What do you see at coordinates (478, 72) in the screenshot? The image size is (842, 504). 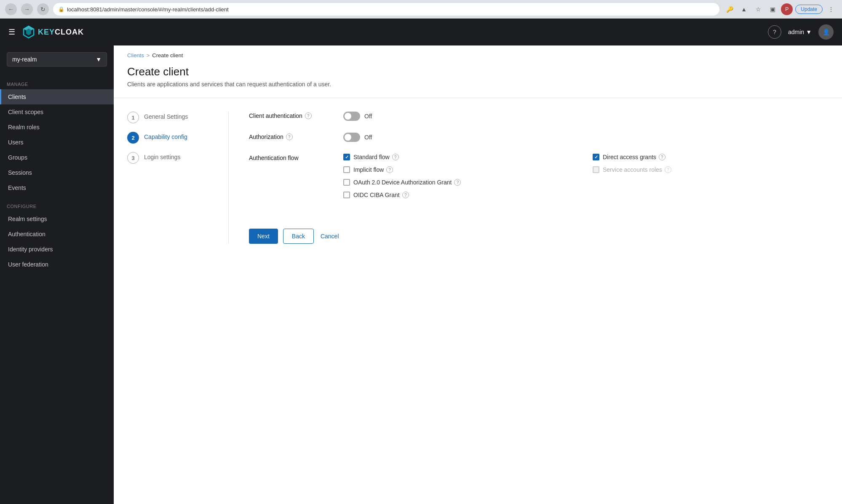 I see `page-title: Create client` at bounding box center [478, 72].